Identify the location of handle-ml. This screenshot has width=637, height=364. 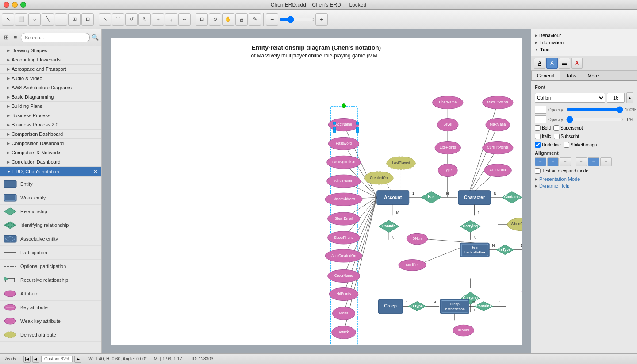
(334, 128).